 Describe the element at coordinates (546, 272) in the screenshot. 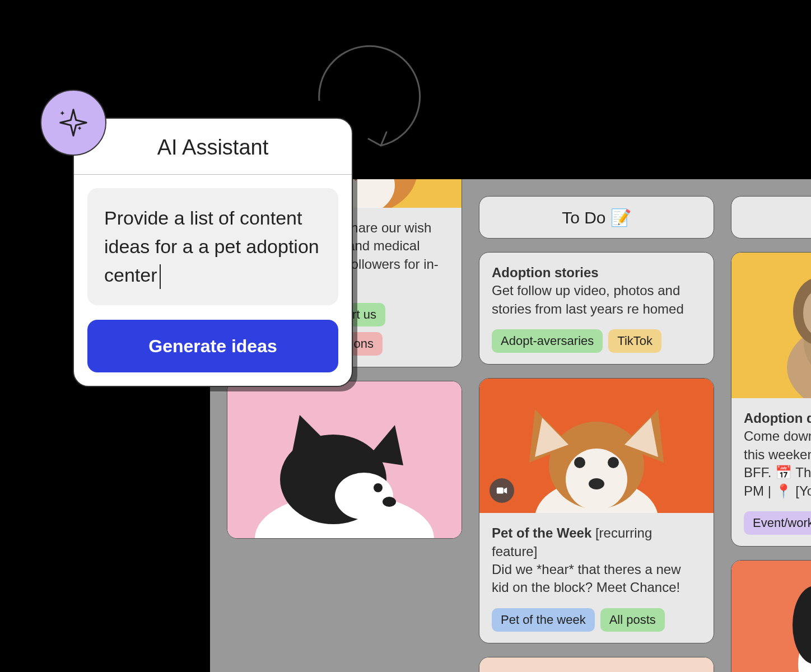

I see `card-title: Adoption stories` at that location.